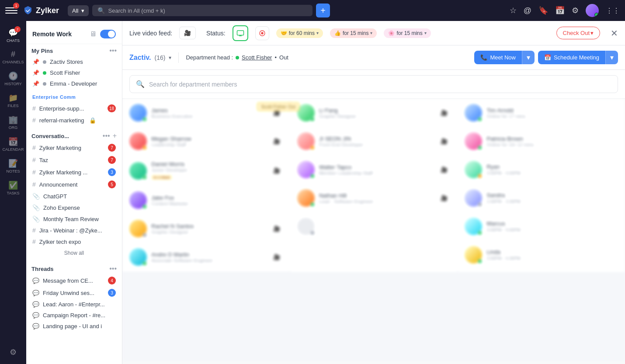 The width and height of the screenshot is (625, 364). Describe the element at coordinates (206, 200) in the screenshot. I see `member-card: Jake Fox Content Marketer` at that location.